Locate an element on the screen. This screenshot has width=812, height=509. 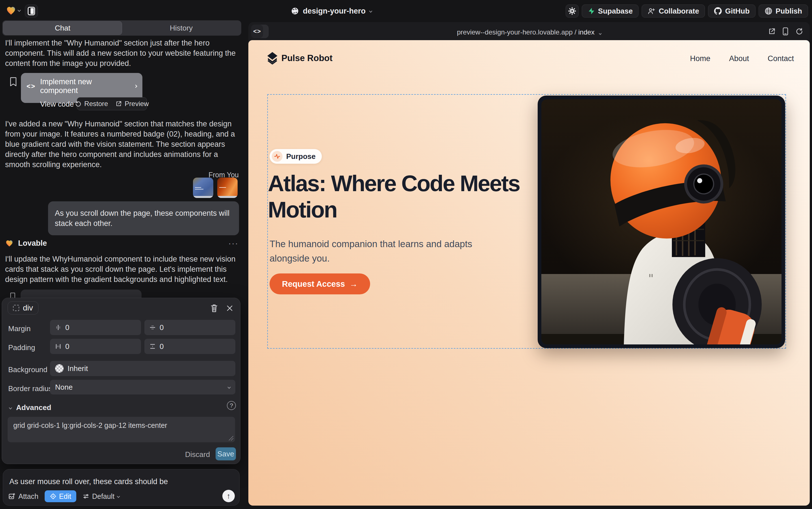
send-button: ↑ is located at coordinates (229, 496).